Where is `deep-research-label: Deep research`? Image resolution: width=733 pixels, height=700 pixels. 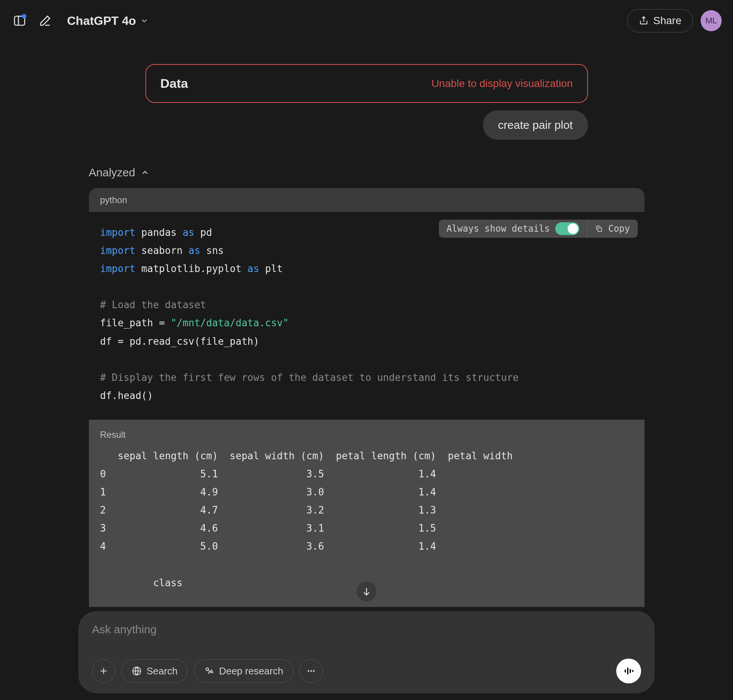 deep-research-label: Deep research is located at coordinates (251, 671).